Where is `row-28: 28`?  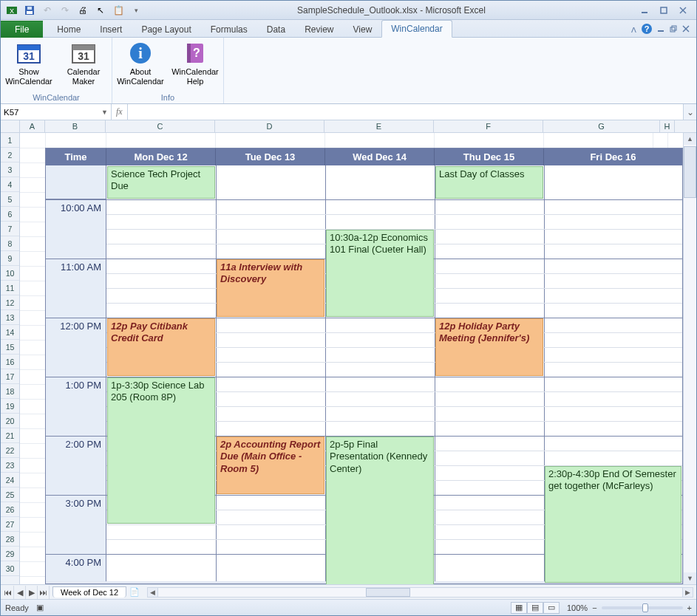
row-28: 28 is located at coordinates (10, 539).